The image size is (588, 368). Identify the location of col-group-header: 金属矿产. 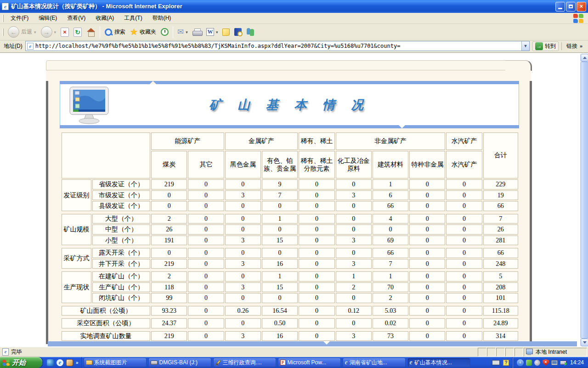
(262, 141).